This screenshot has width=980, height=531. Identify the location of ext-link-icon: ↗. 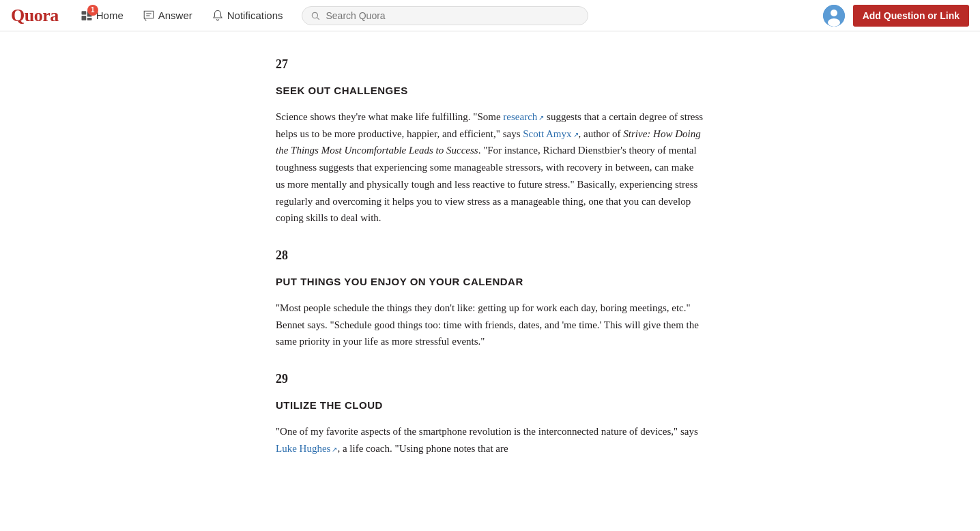
(541, 119).